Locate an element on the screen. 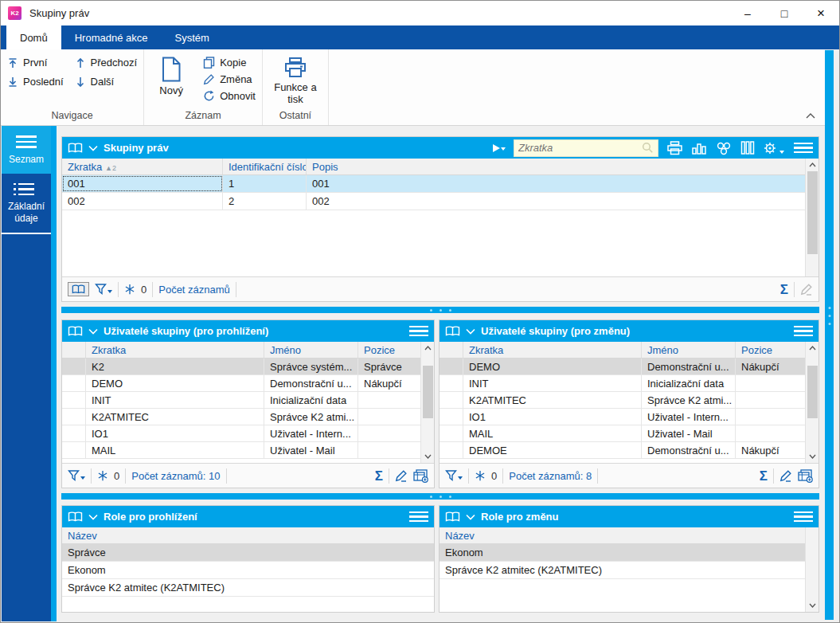 The height and width of the screenshot is (623, 840). last-button: Poslední is located at coordinates (35, 81).